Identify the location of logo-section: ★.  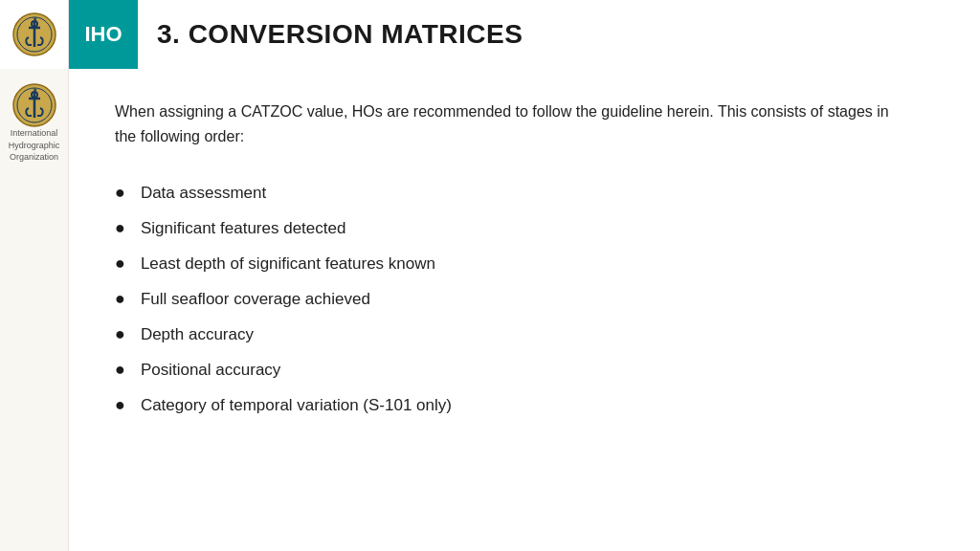
(34, 34).